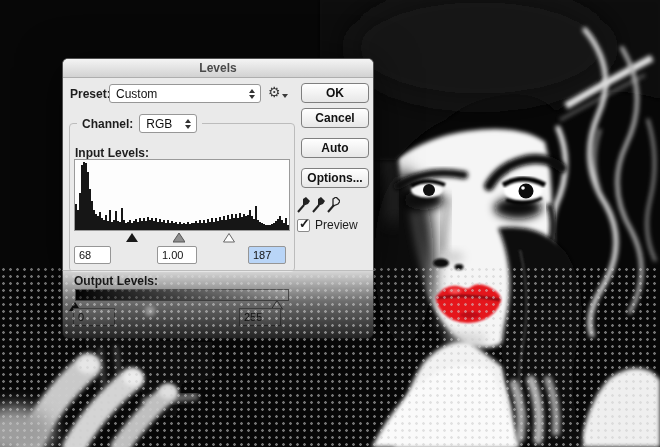 The height and width of the screenshot is (447, 660). What do you see at coordinates (182, 195) in the screenshot?
I see `histogram` at bounding box center [182, 195].